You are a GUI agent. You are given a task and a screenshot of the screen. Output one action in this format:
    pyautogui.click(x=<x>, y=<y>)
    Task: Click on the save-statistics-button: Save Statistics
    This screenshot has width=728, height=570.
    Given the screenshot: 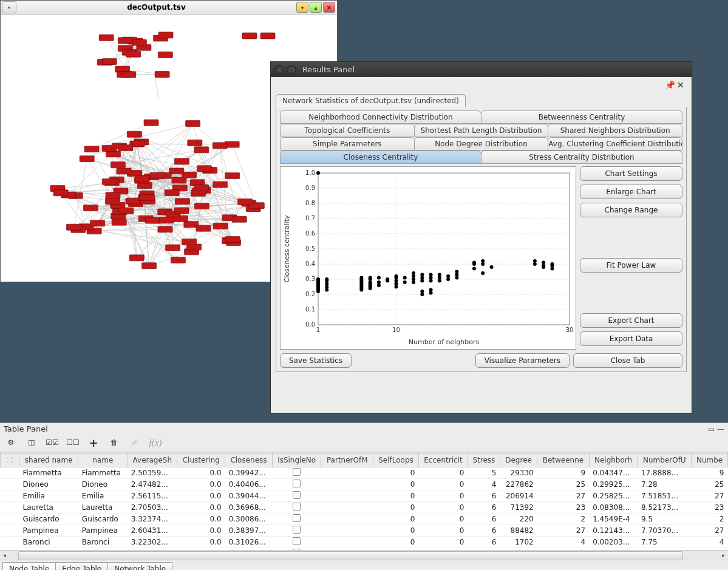 What is the action you would take?
    pyautogui.click(x=316, y=361)
    